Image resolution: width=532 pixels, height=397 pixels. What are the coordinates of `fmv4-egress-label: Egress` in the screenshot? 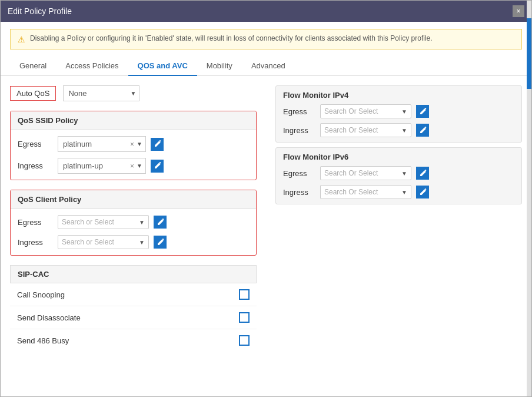 It's located at (299, 112).